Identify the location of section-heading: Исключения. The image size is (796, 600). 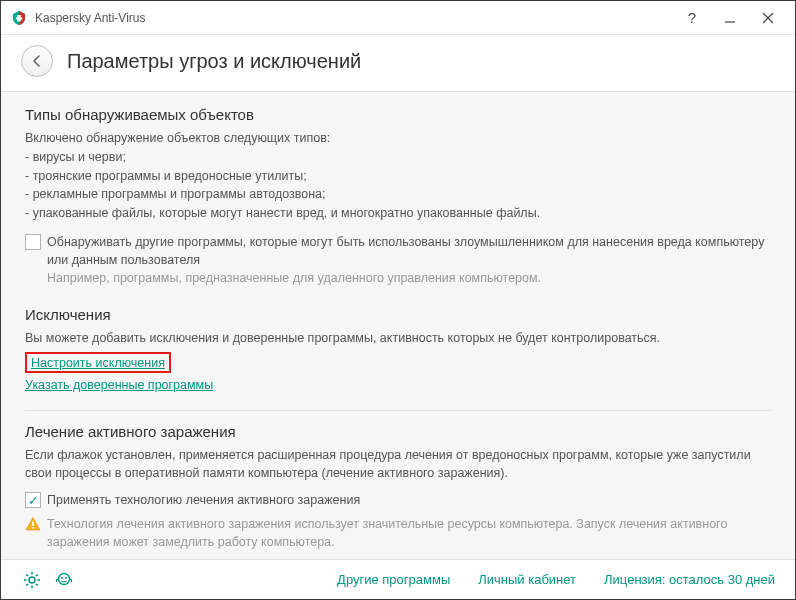
(398, 314).